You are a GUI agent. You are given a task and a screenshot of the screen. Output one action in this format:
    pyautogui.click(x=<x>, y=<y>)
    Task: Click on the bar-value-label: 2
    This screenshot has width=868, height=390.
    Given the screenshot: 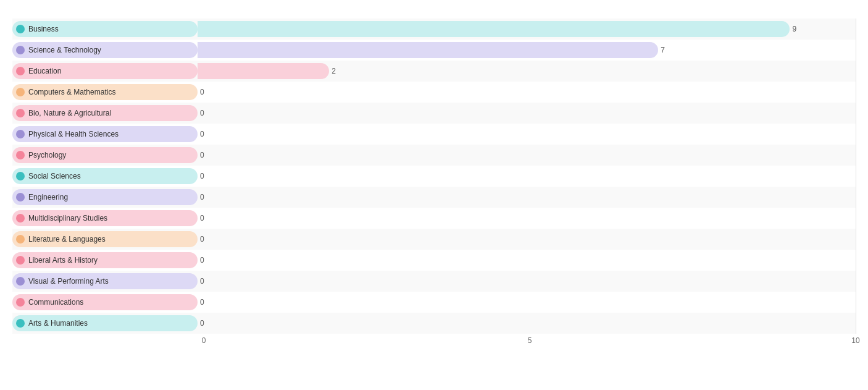 What is the action you would take?
    pyautogui.click(x=333, y=71)
    